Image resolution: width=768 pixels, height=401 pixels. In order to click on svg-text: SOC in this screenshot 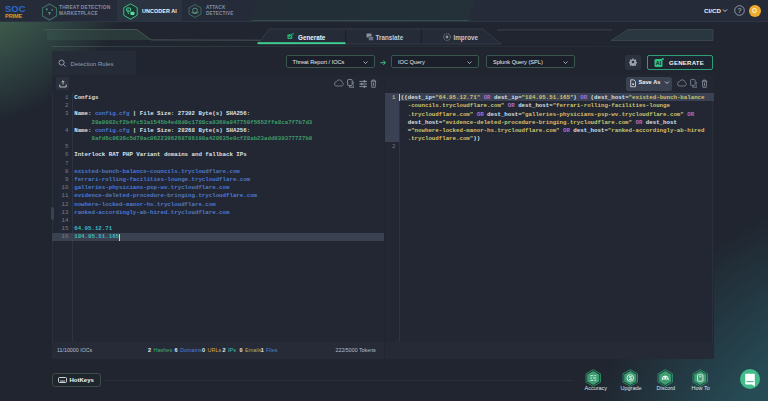, I will do `click(16, 8)`.